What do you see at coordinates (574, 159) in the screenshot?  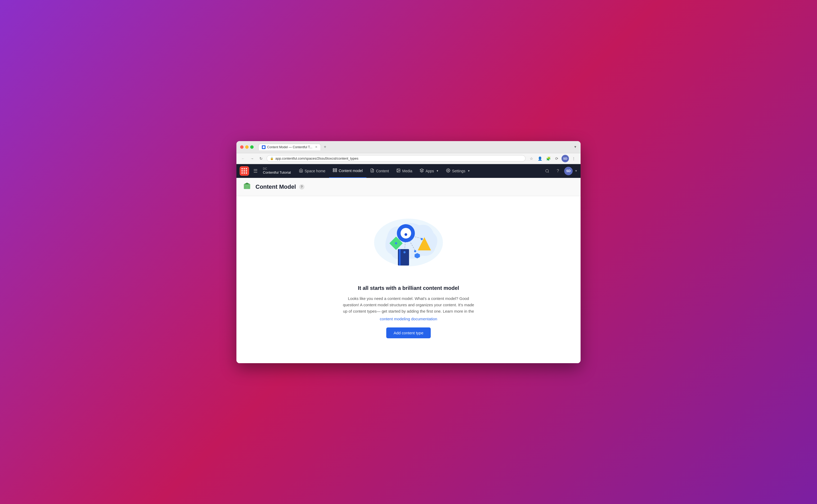 I see `more-button: ⋮` at bounding box center [574, 159].